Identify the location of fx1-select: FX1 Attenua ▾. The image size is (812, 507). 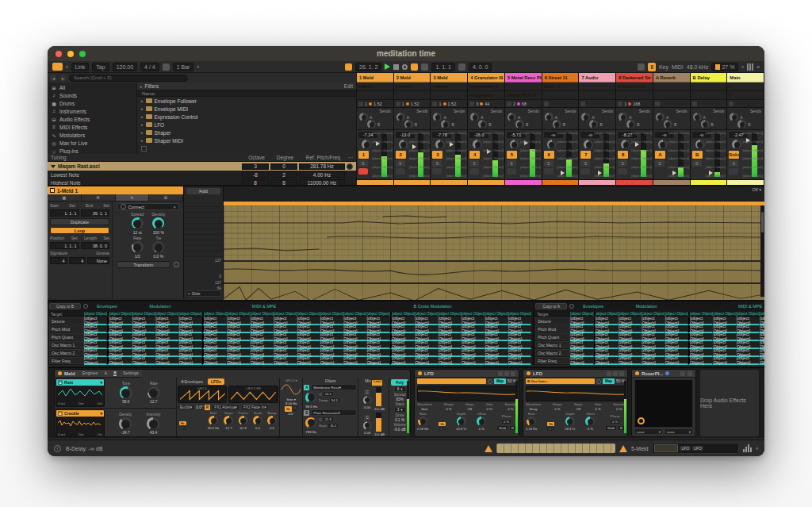
(225, 408).